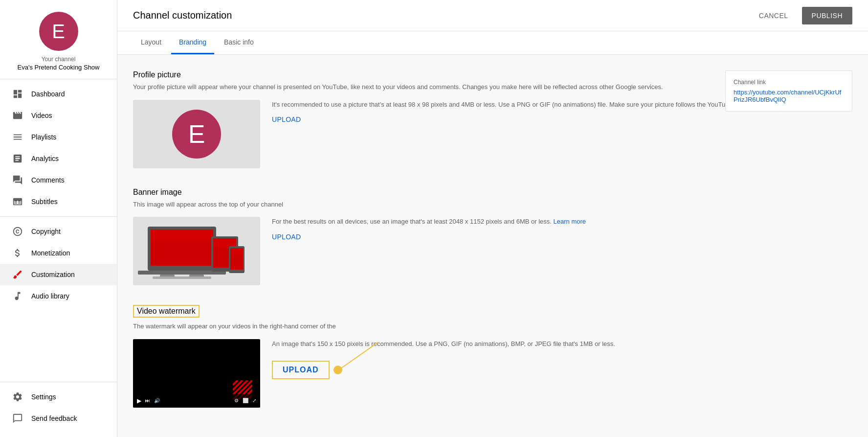  I want to click on sidebar-item-audio-library: Audio library, so click(59, 296).